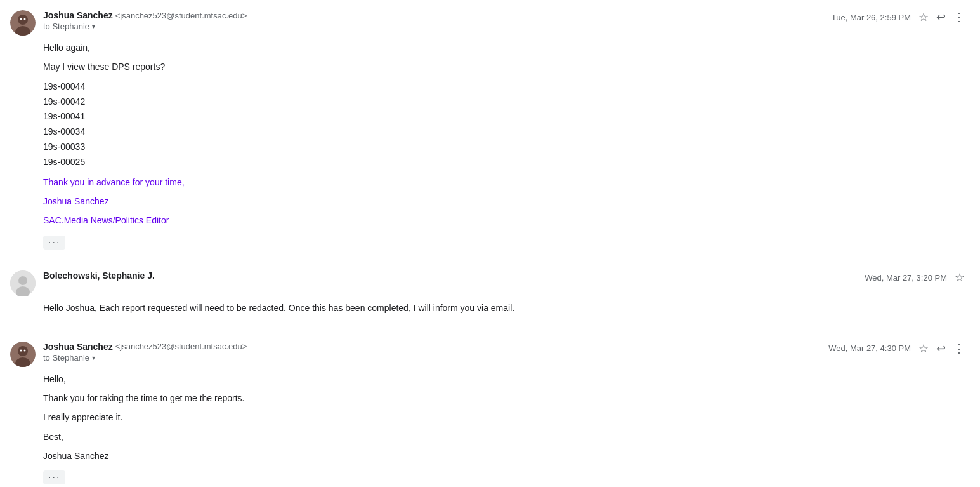 This screenshot has height=487, width=980. What do you see at coordinates (78, 347) in the screenshot?
I see `sender-name-3: Joshua Sanchez` at bounding box center [78, 347].